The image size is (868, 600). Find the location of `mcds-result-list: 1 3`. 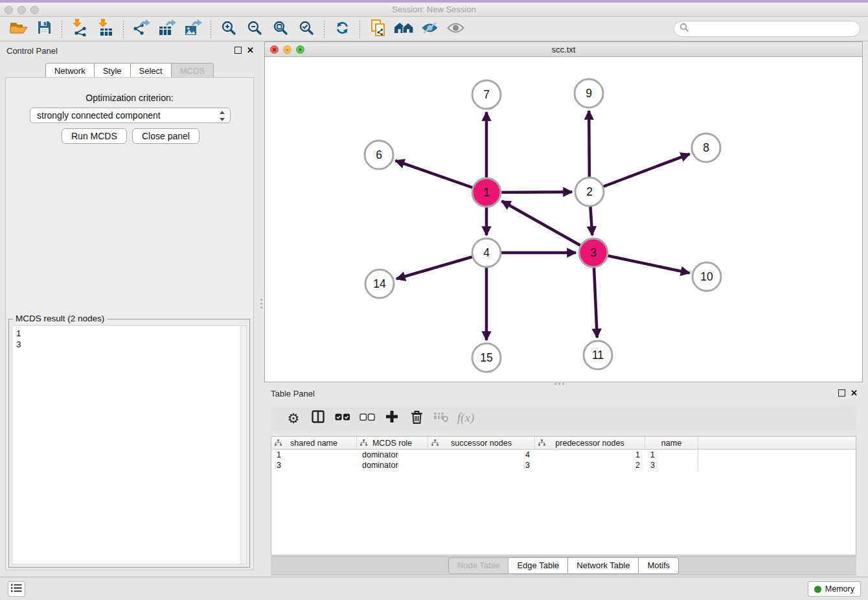

mcds-result-list: 1 3 is located at coordinates (130, 444).